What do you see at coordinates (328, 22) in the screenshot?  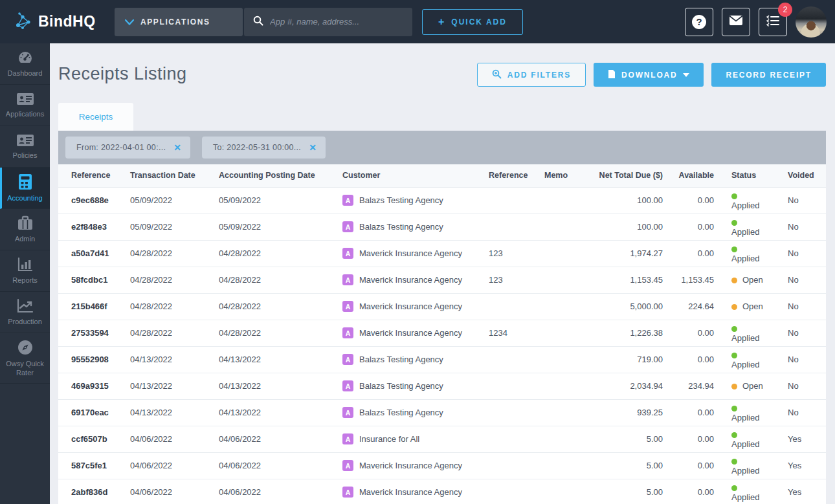 I see `global-search` at bounding box center [328, 22].